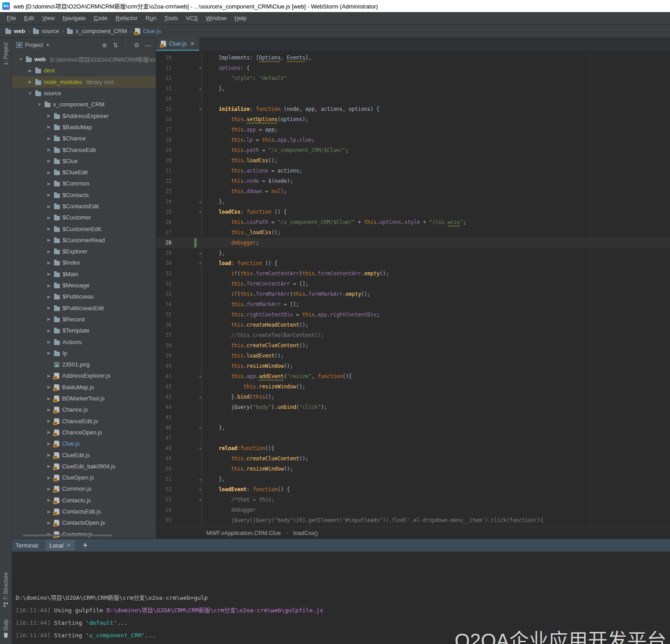 The width and height of the screenshot is (670, 644). I want to click on menu-refactor: Refactor, so click(127, 18).